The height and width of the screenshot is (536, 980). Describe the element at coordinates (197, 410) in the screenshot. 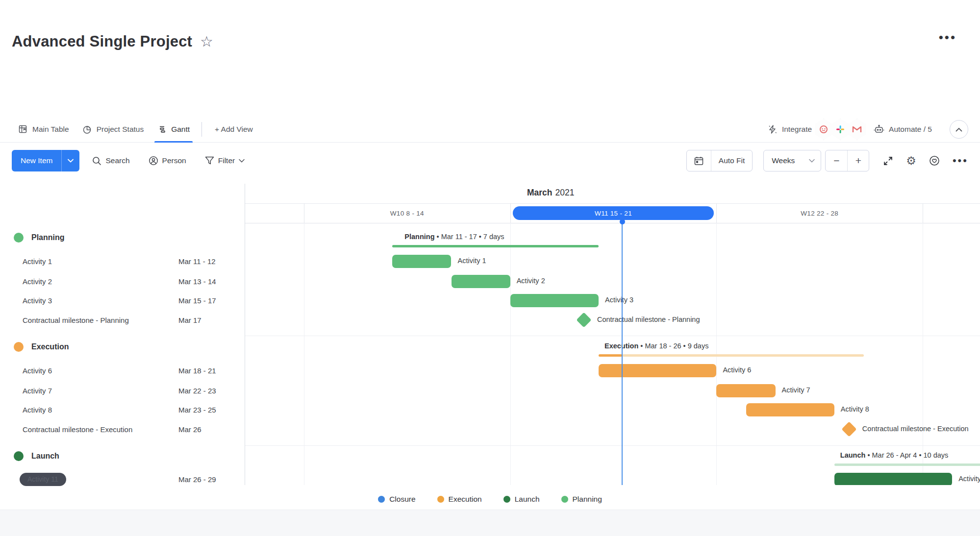

I see `item-date-range: Mar 23 - 25` at that location.